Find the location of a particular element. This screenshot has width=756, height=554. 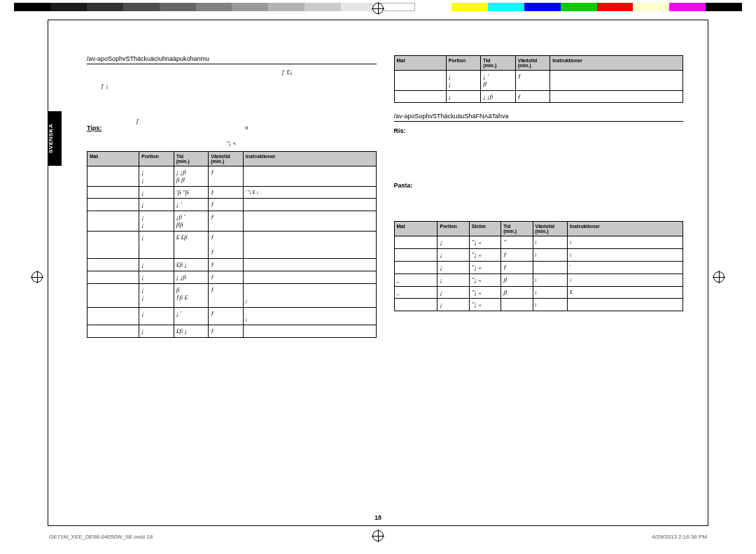

cooking-table-right-bottom: MatPortionStrömTid (min.)Väntetid (min.)… is located at coordinates (539, 266).